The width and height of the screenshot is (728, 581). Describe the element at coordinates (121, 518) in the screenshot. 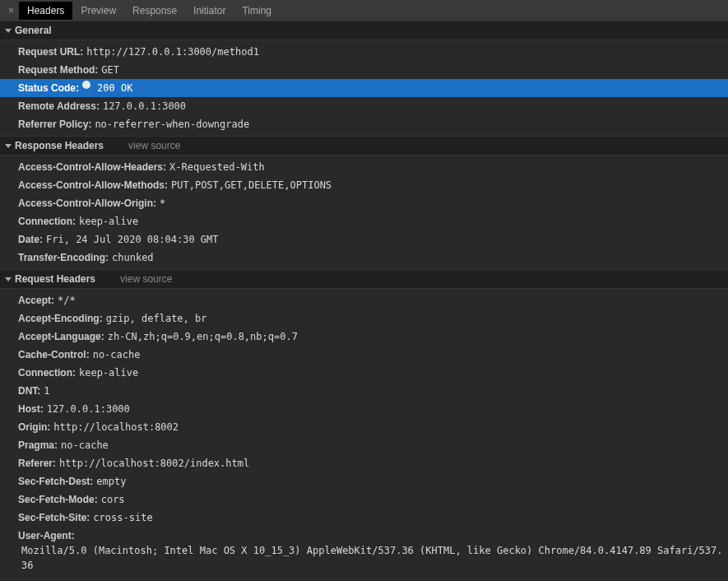

I see `header-value: cross-site` at that location.